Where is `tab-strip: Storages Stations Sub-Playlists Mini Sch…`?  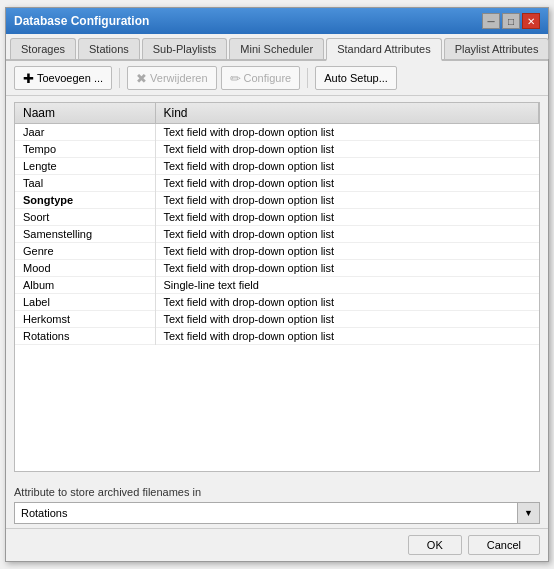
tab-strip: Storages Stations Sub-Playlists Mini Sch… is located at coordinates (277, 48).